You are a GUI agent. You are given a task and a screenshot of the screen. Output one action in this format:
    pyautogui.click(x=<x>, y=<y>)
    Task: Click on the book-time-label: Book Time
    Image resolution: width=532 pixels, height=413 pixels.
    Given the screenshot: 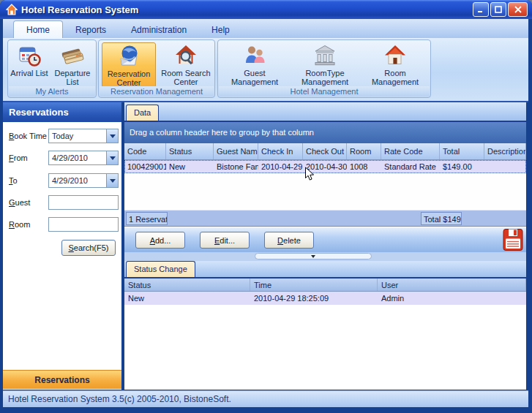 What is the action you would take?
    pyautogui.click(x=28, y=136)
    